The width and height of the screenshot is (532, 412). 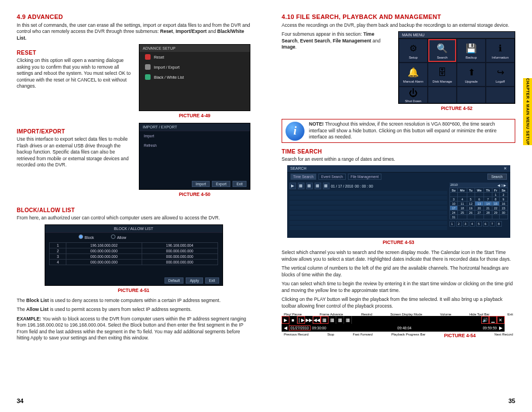 What do you see at coordinates (510, 314) in the screenshot?
I see `lbl-exit: Exit` at bounding box center [510, 314].